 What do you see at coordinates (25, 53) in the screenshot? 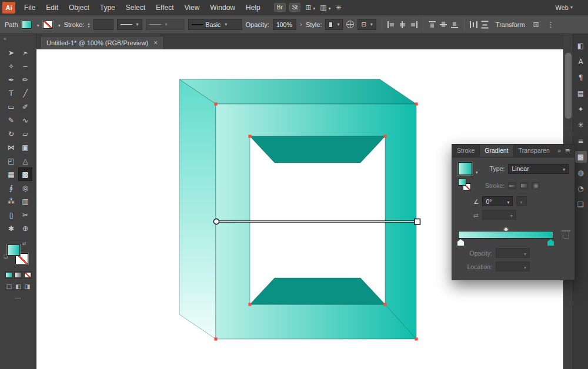
I see `tool-direct-selection: ➣` at bounding box center [25, 53].